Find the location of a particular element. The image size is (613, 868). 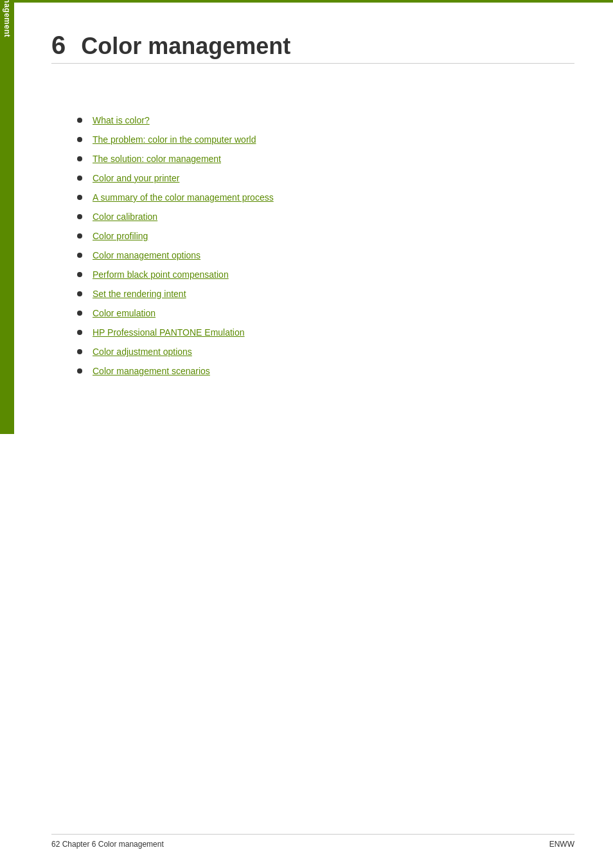

chapter-title: Color management is located at coordinates (186, 46).